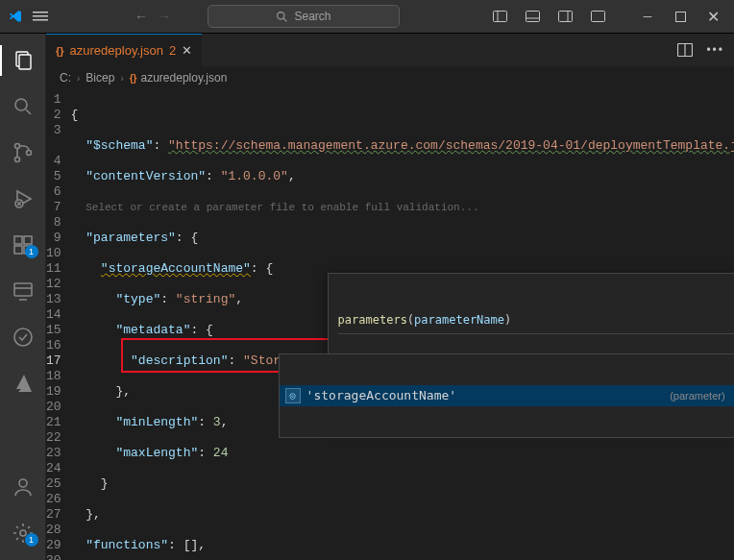  What do you see at coordinates (100, 78) in the screenshot?
I see `breadcrumb-folder: Bicep` at bounding box center [100, 78].